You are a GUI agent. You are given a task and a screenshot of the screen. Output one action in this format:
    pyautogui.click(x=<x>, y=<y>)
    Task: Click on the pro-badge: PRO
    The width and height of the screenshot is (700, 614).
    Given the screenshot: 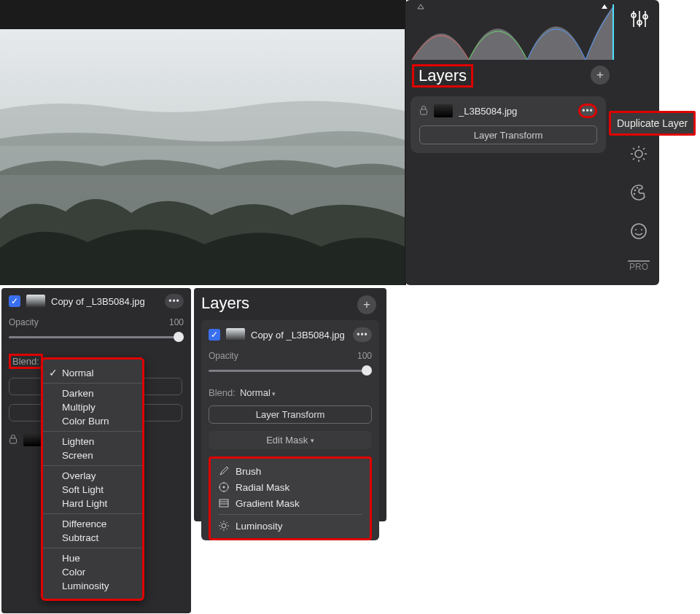 What is the action you would take?
    pyautogui.click(x=639, y=266)
    